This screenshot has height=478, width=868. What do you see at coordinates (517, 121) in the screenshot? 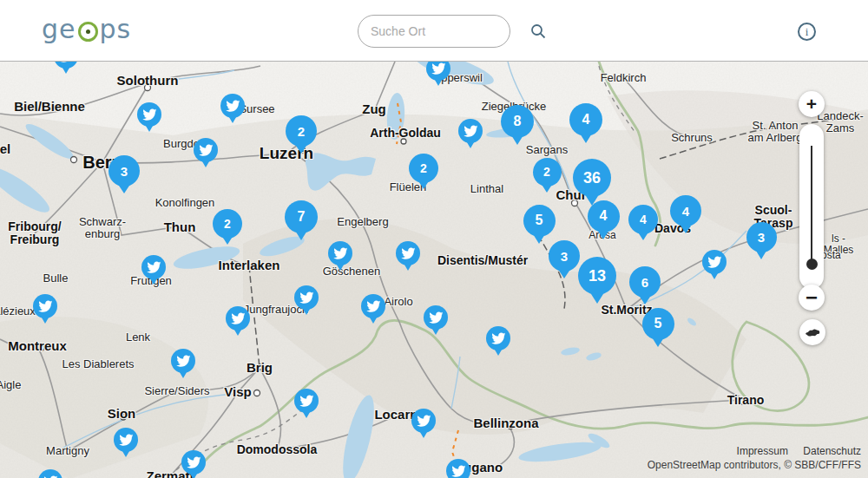
I see `cluster-count: 8` at bounding box center [517, 121].